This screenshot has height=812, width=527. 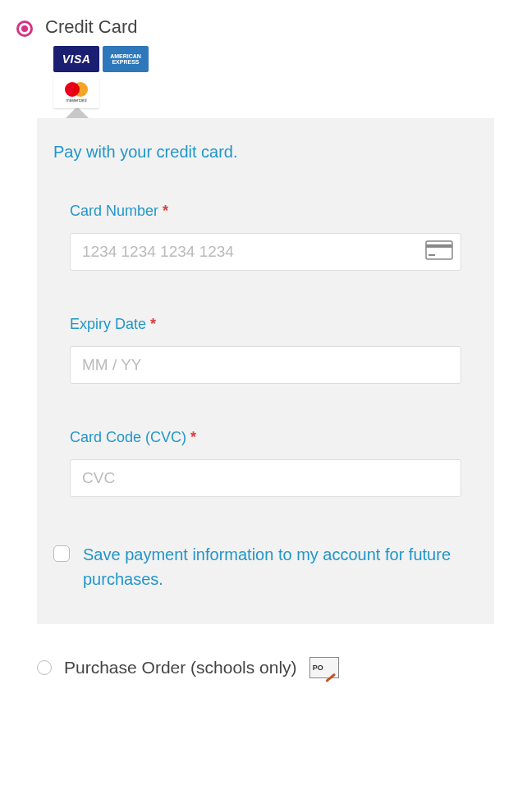 What do you see at coordinates (281, 567) in the screenshot?
I see `save-info-label: Save payment information to my account f…` at bounding box center [281, 567].